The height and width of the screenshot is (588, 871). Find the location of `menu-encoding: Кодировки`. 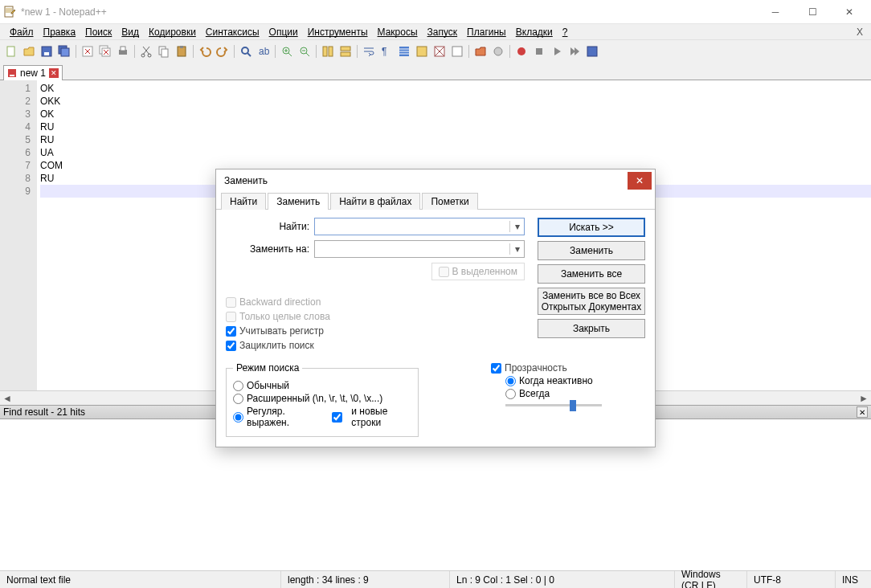

menu-encoding: Кодировки is located at coordinates (172, 32).